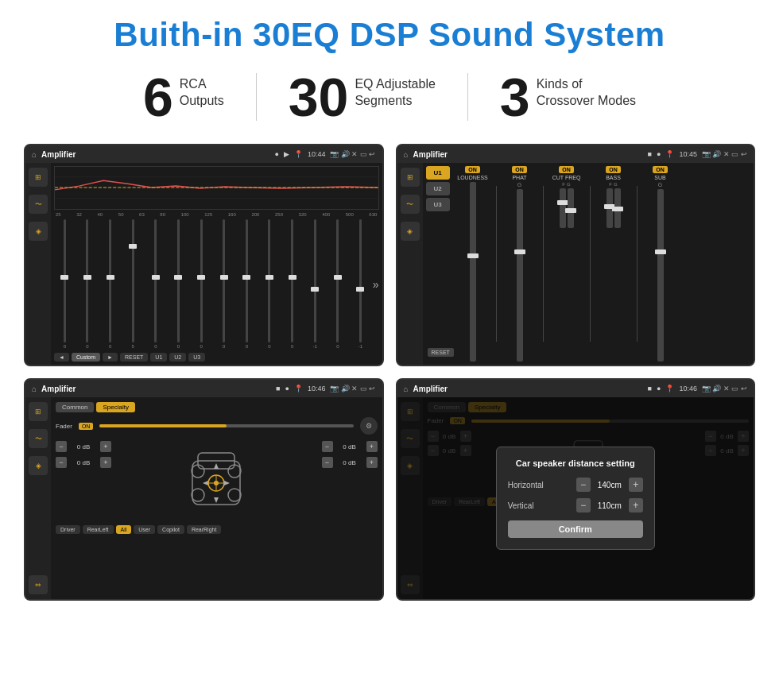 The image size is (779, 700). I want to click on stat-text-crossover: Kinds of Crossover Modes, so click(587, 90).